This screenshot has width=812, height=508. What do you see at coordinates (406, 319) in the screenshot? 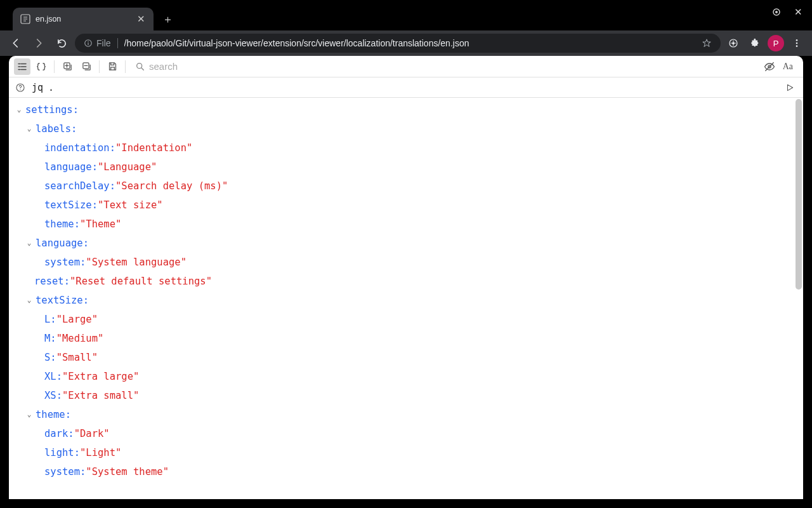
I see `tree-leaf: L: "Large"` at bounding box center [406, 319].